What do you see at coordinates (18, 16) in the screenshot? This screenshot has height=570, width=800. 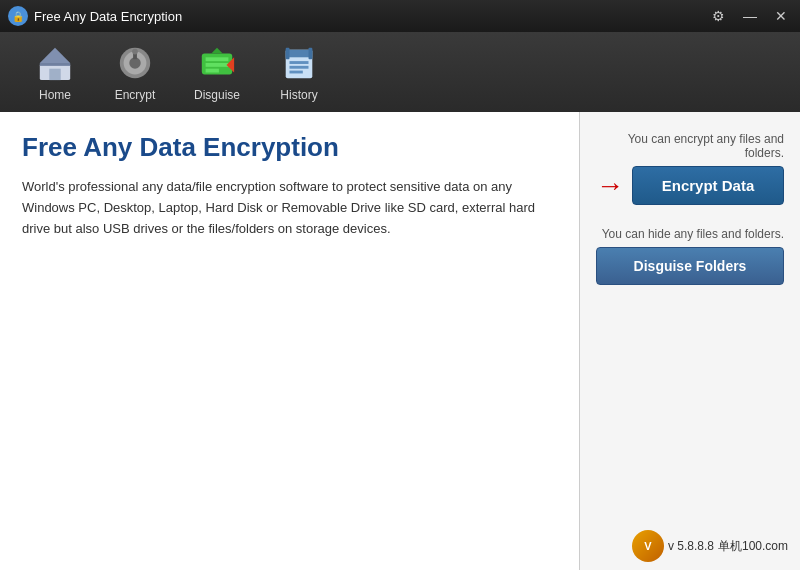 I see `app-icon: 🔒` at bounding box center [18, 16].